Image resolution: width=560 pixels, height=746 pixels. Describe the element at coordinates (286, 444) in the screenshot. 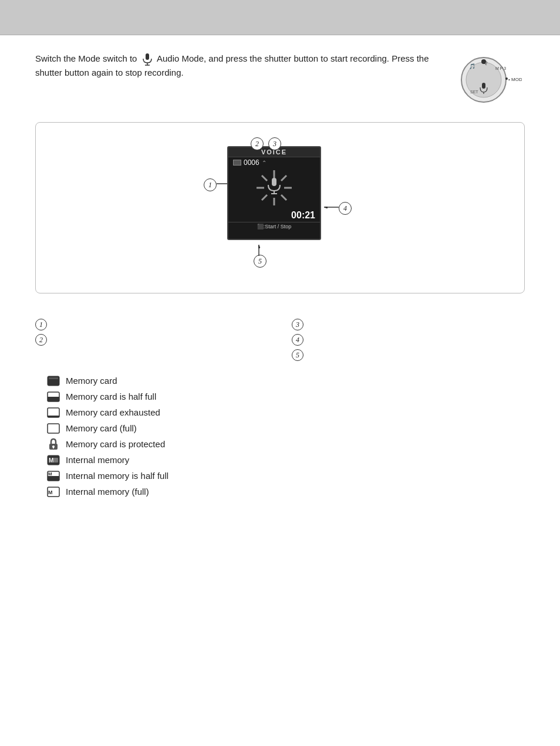

I see `memory-item-card-protected: Memory card is protected` at that location.